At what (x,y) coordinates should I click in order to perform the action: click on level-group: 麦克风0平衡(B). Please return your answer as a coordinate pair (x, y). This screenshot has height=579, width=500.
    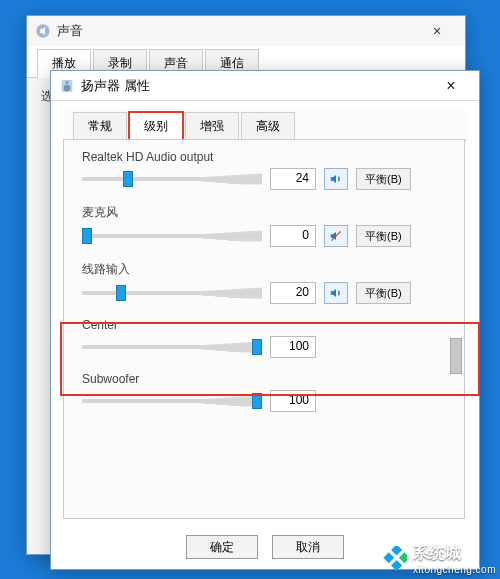
    Looking at the image, I should click on (263, 226).